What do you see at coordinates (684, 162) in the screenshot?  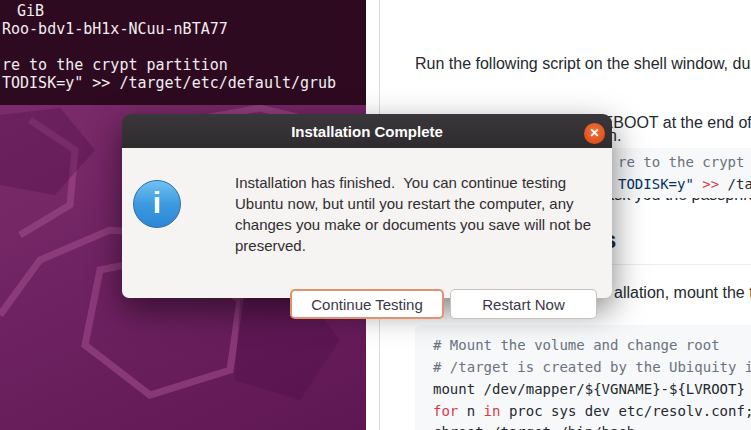 I see `code-line: re to the crypt pa` at bounding box center [684, 162].